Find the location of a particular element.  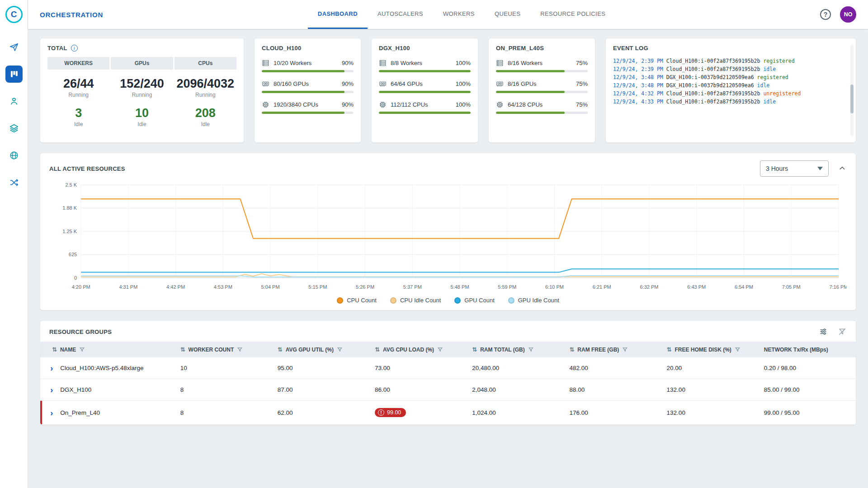

column-header-name: NAME is located at coordinates (108, 350).